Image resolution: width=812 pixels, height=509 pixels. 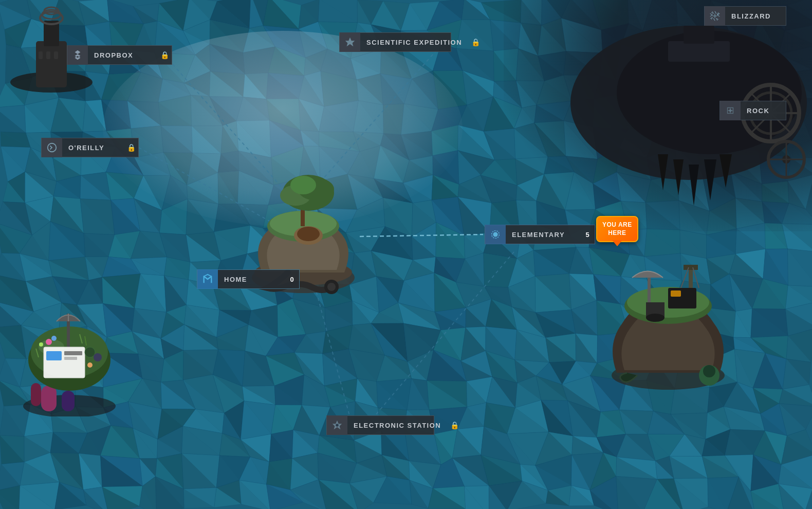 I want to click on blizzard-location: BLIZZARD, so click(x=745, y=16).